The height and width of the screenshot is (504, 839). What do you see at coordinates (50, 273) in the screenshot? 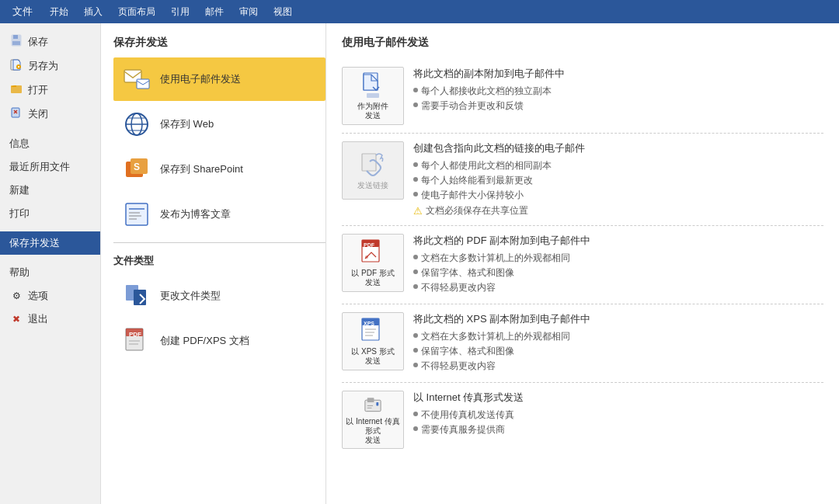
I see `sidebar-item-help: 帮助` at bounding box center [50, 273].